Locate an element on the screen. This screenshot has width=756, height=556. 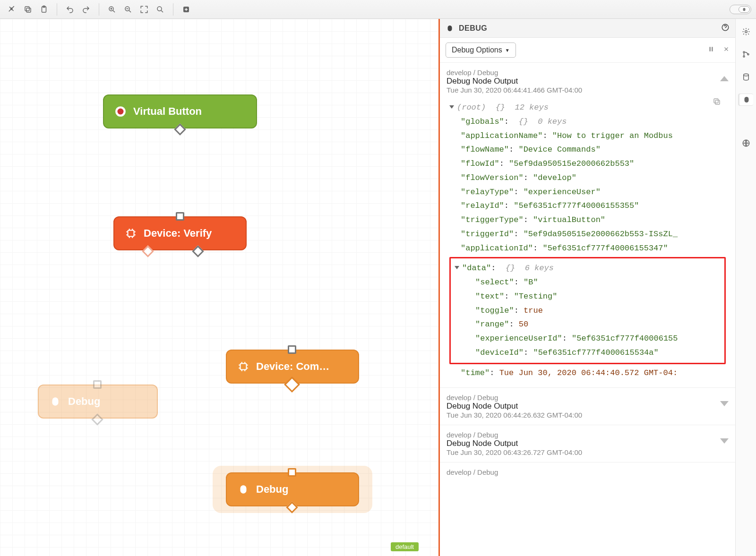
node-label: Device: Com… is located at coordinates (293, 367).